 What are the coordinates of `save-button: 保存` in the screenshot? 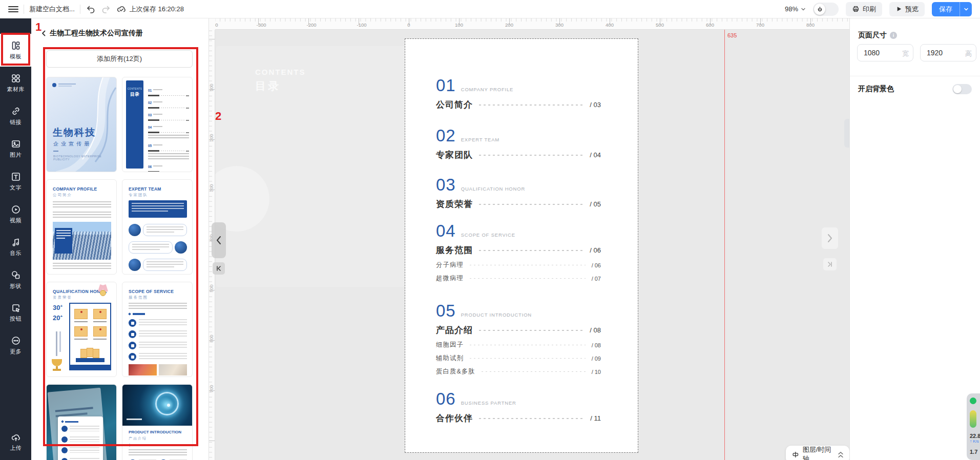 It's located at (946, 9).